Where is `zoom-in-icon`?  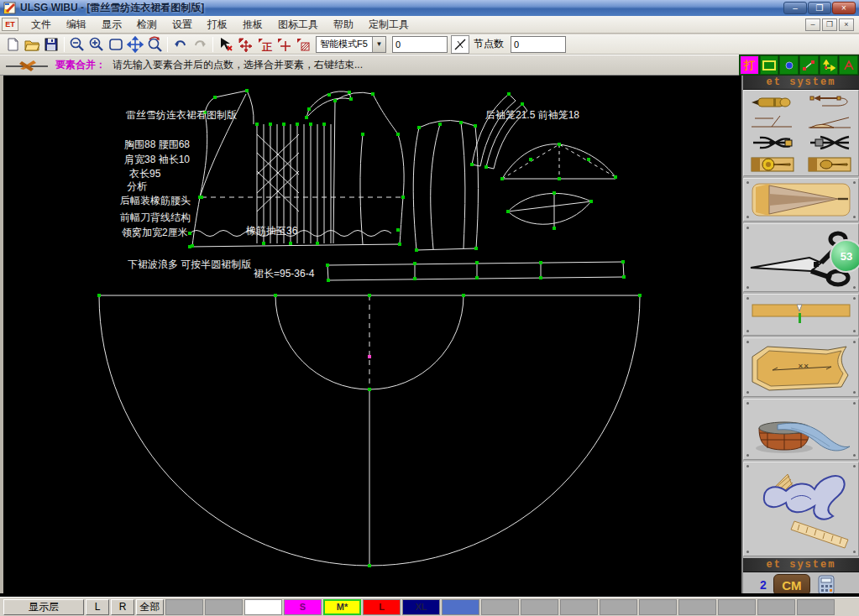
zoom-in-icon is located at coordinates (97, 44).